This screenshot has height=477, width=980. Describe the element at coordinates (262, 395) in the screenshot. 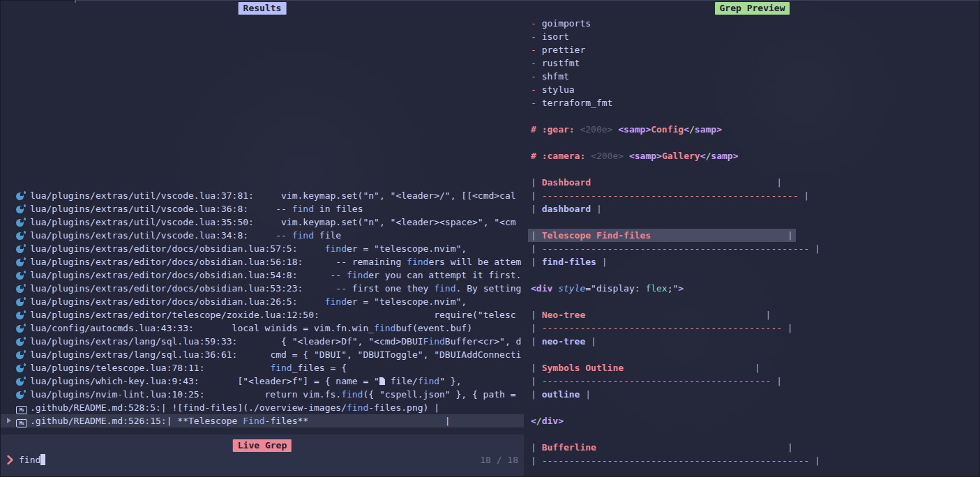

I see `result-row: lua/plugins/nvim-lint.lua:10:25: return …` at that location.